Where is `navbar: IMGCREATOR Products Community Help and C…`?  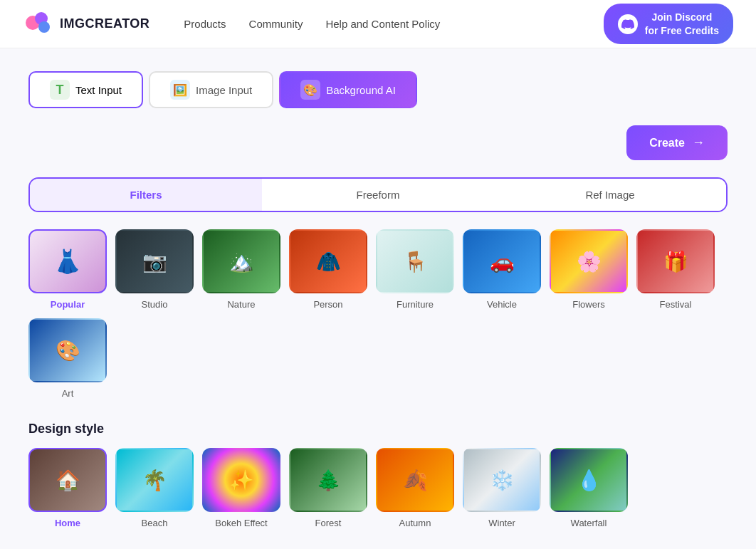
navbar: IMGCREATOR Products Community Help and C… is located at coordinates (378, 24).